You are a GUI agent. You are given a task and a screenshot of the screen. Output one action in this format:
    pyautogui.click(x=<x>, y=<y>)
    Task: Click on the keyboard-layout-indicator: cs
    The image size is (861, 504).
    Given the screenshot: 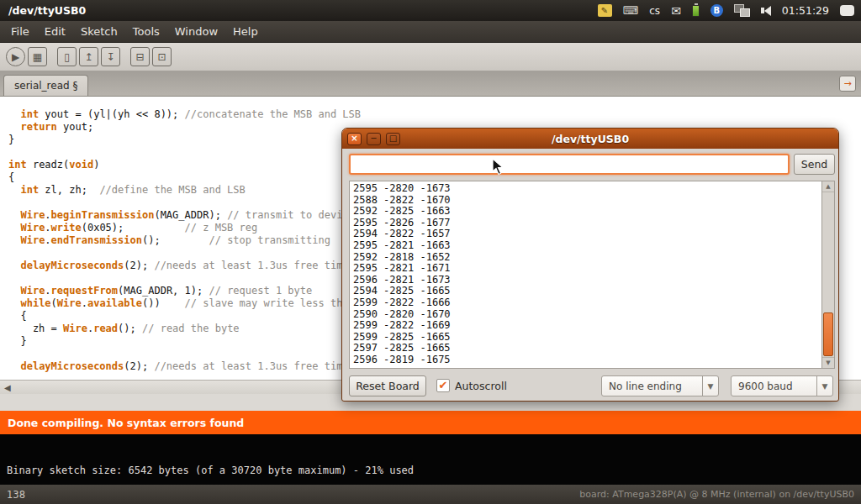 What is the action you would take?
    pyautogui.click(x=654, y=11)
    